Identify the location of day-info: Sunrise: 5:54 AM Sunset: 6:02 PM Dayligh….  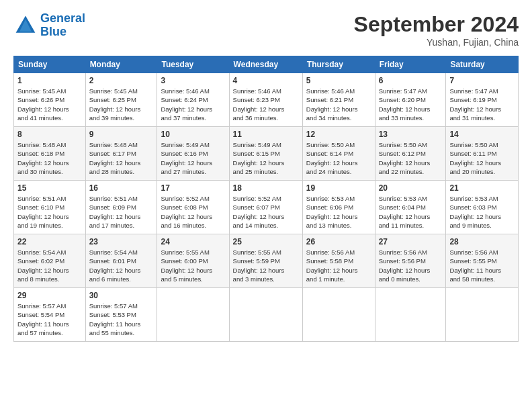
(50, 266).